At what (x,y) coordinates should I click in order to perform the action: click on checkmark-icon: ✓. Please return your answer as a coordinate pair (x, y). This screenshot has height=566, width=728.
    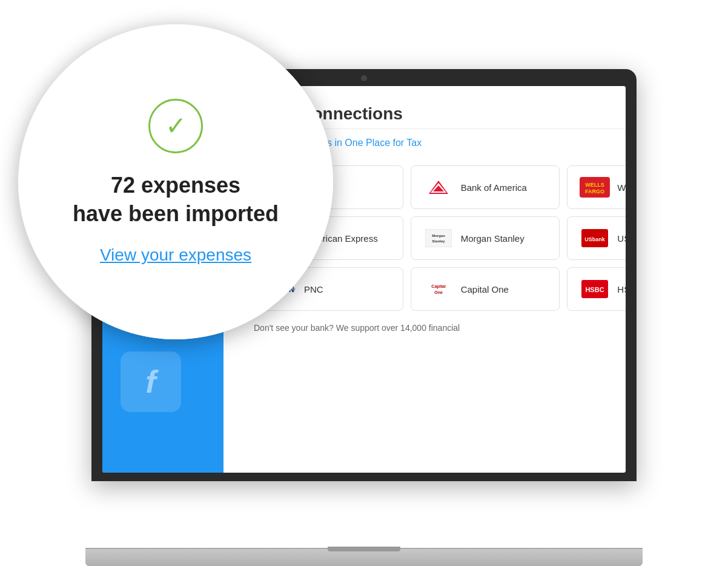
    Looking at the image, I should click on (176, 126).